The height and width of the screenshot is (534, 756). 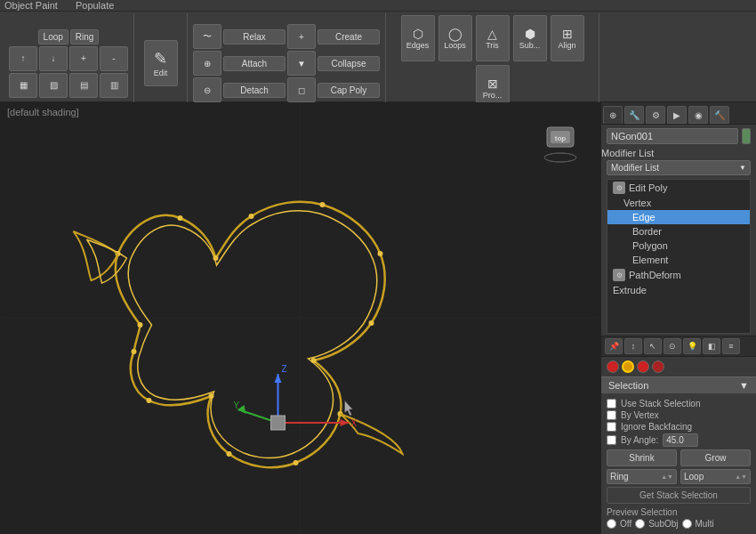 What do you see at coordinates (679, 464) in the screenshot?
I see `selection-panel-content: Use Stack Selection By Vertex Ignore Bac…` at bounding box center [679, 464].